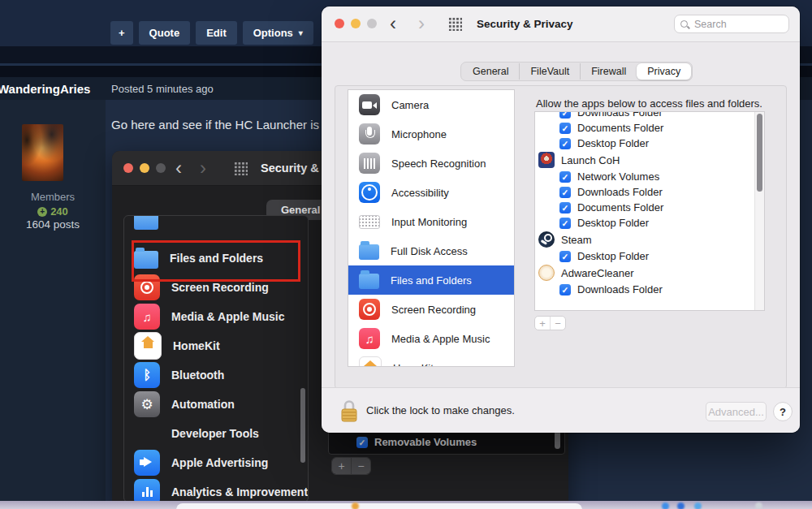  I want to click on annotation-red-box, so click(216, 261).